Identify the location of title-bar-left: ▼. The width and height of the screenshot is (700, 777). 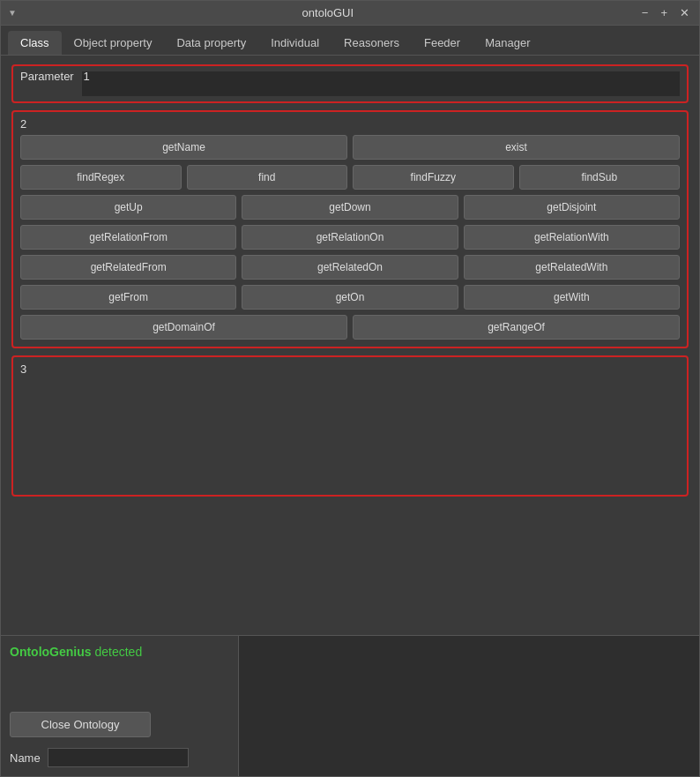
(12, 12).